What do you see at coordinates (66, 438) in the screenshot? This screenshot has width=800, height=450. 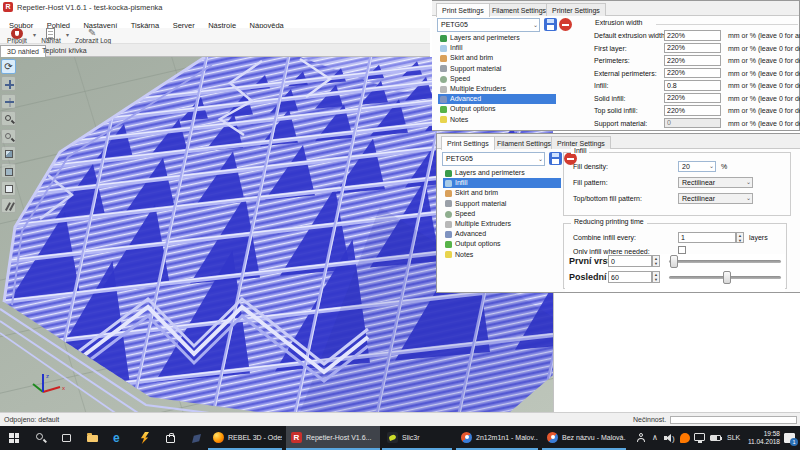 I see `task-view-button` at bounding box center [66, 438].